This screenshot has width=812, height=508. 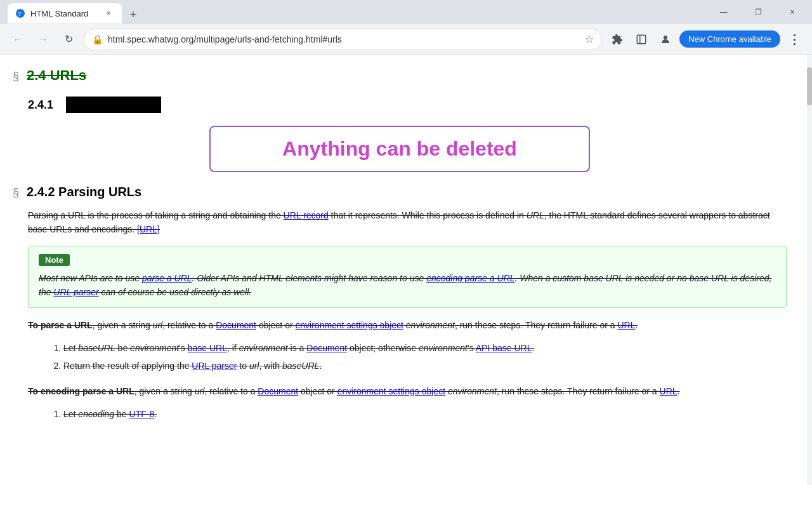 I want to click on parse-url-link: parse a URL, so click(x=167, y=278).